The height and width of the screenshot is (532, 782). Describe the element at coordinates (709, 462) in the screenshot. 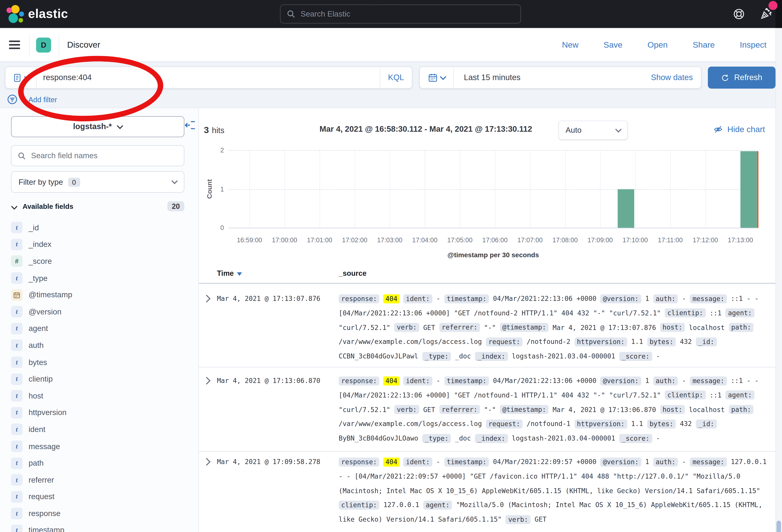

I see `field-name-badge: message:` at that location.